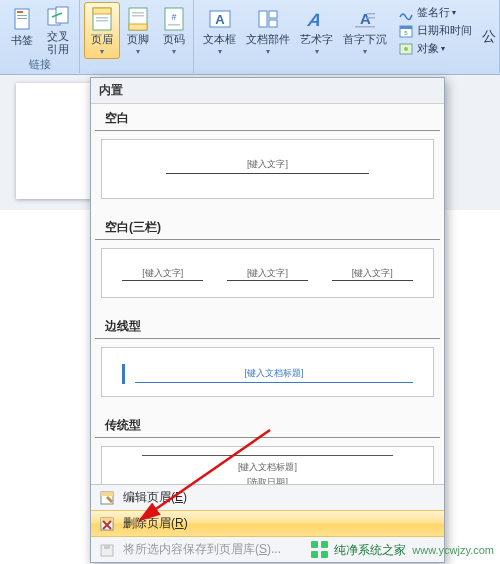 The width and height of the screenshot is (500, 564). What do you see at coordinates (435, 49) in the screenshot?
I see `object-button: 对象 ▾` at bounding box center [435, 49].